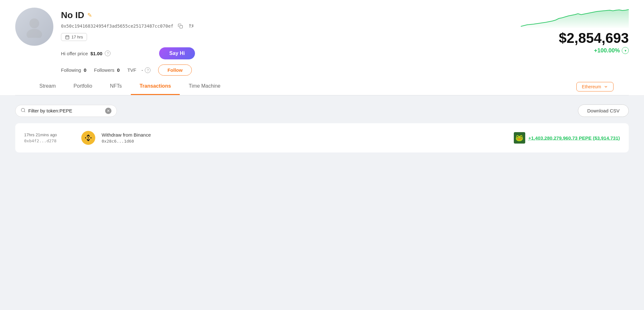  I want to click on followers-label: Followers, so click(104, 70).